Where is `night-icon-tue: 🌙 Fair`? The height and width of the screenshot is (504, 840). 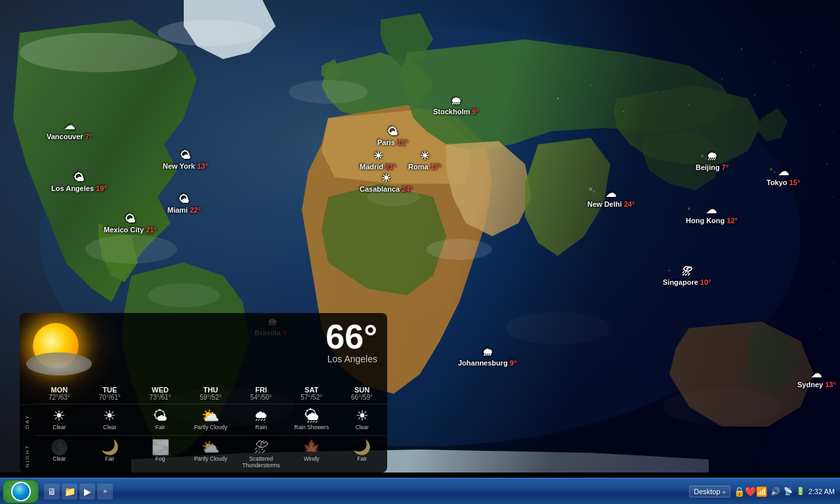
night-icon-tue: 🌙 Fair is located at coordinates (110, 454).